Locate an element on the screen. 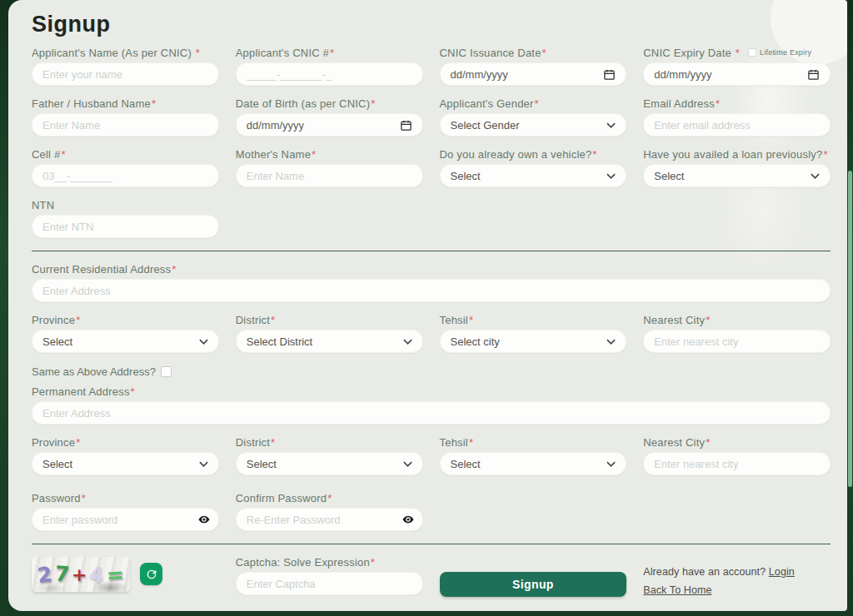 The height and width of the screenshot is (616, 853). own-vehicle-select: Select is located at coordinates (533, 176).